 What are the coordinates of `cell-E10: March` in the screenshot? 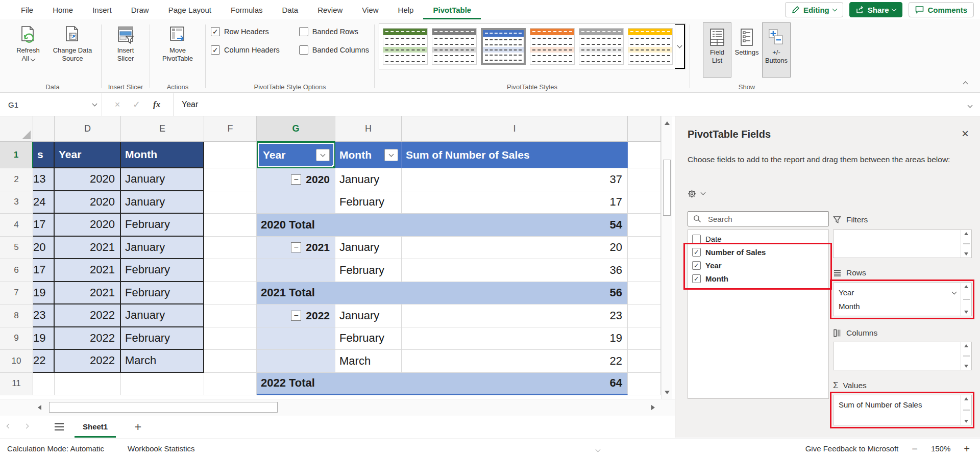 It's located at (162, 361).